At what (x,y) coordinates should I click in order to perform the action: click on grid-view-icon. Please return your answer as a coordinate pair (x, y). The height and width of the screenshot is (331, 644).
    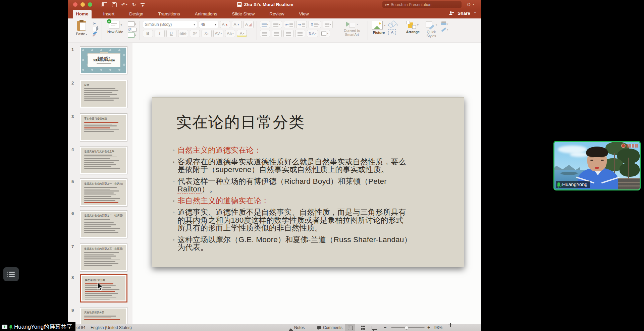
    Looking at the image, I should click on (363, 328).